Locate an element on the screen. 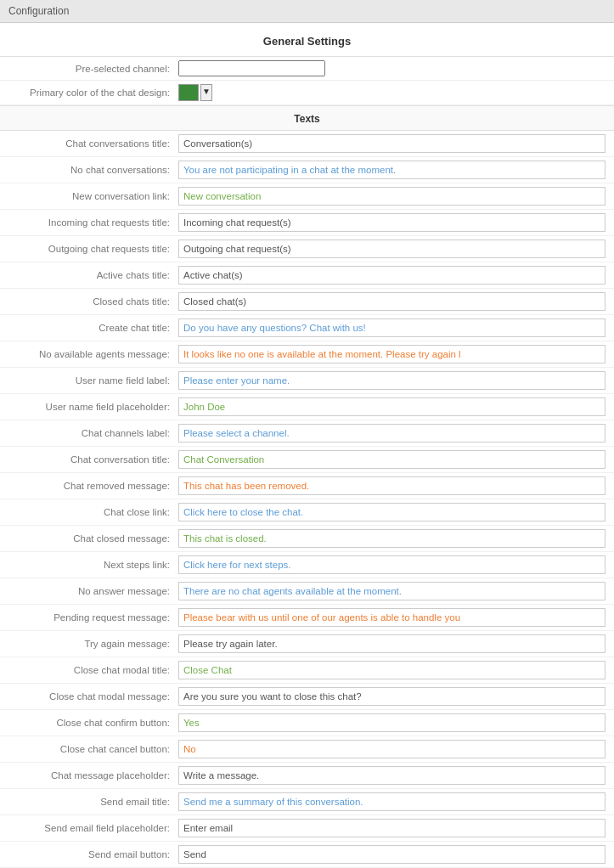 Image resolution: width=614 pixels, height=868 pixels. input-close-chat-modal-title is located at coordinates (392, 670).